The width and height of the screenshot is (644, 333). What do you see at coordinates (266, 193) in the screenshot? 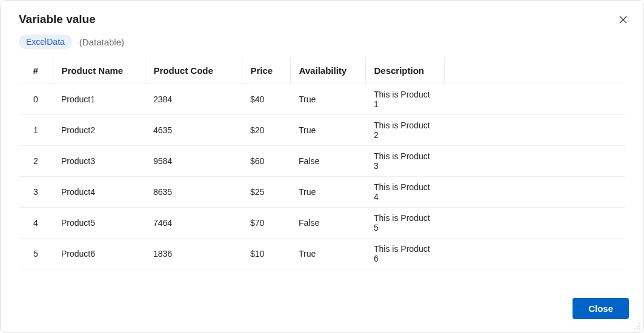
I see `cell-price: $25` at bounding box center [266, 193].